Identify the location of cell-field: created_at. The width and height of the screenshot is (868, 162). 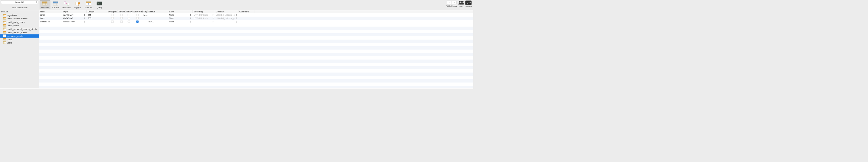
(51, 22).